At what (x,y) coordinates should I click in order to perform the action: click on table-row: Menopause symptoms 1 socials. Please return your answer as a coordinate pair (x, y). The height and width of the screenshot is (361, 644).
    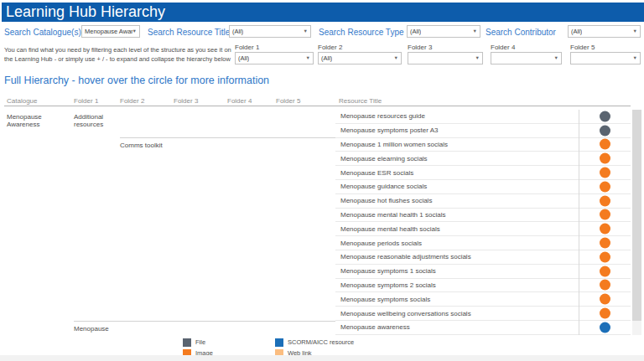
    Looking at the image, I should click on (483, 271).